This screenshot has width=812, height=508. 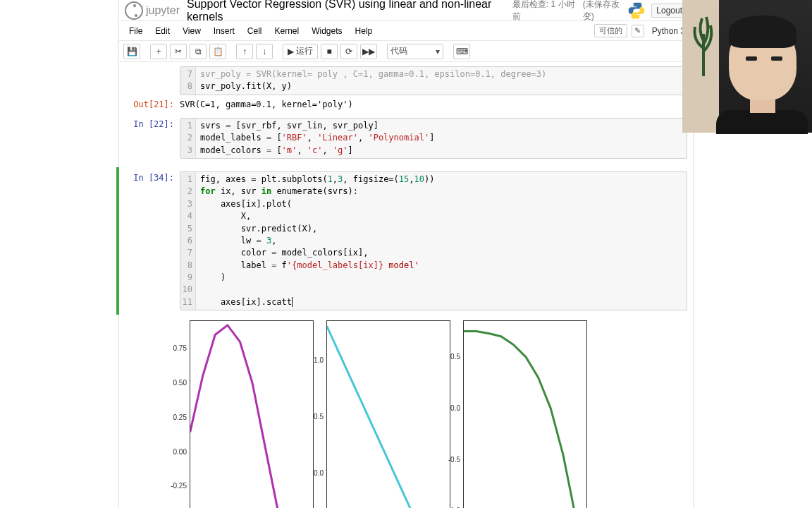 I want to click on add-cell-button: ＋, so click(x=159, y=52).